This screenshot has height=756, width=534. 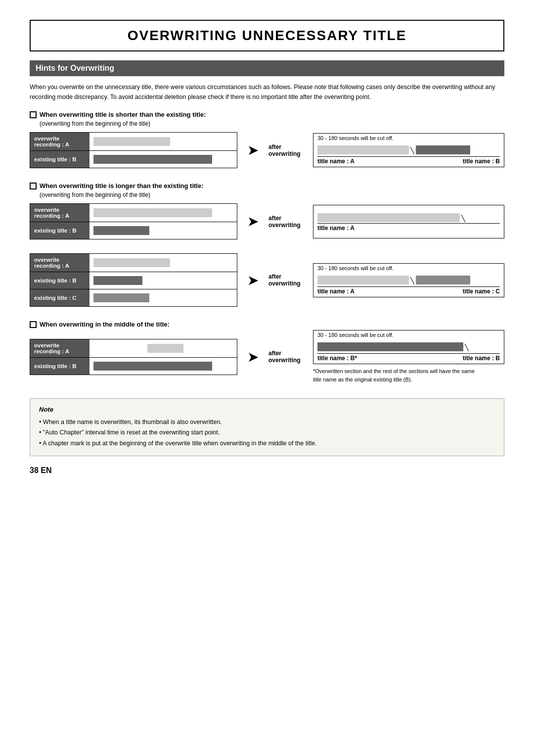 I want to click on note-item-1: When a title name is overwritten, its th…, so click(x=267, y=423).